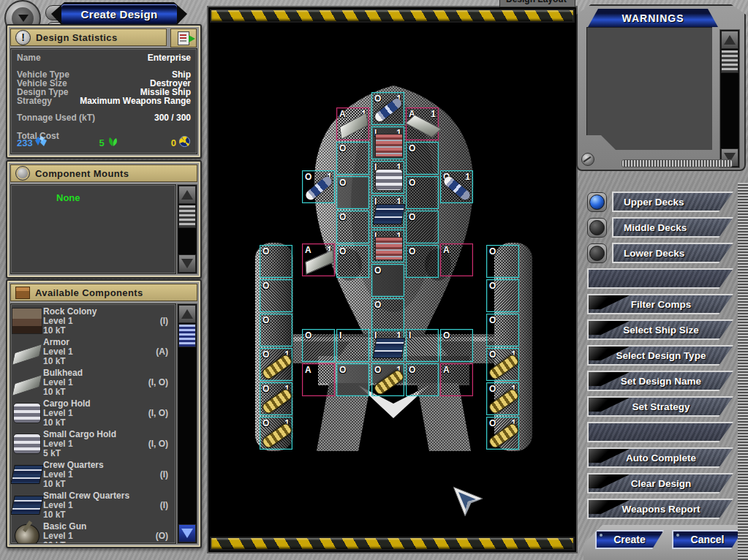 The image size is (748, 560). Describe the element at coordinates (94, 474) in the screenshot. I see `component-list-item: Crew Quarters Level 1 10 kT (I)` at that location.